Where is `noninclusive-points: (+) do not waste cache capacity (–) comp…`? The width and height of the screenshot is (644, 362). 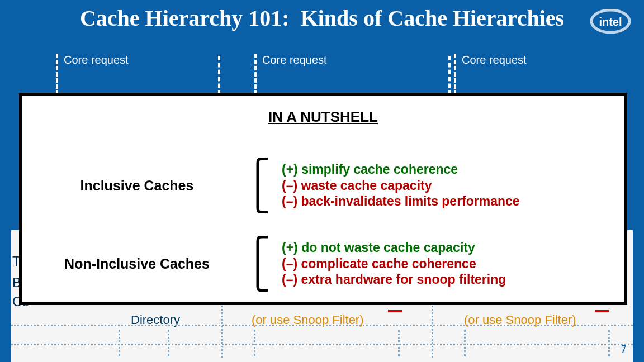
noninclusive-points: (+) do not waste cache capacity (–) comp… is located at coordinates (390, 264).